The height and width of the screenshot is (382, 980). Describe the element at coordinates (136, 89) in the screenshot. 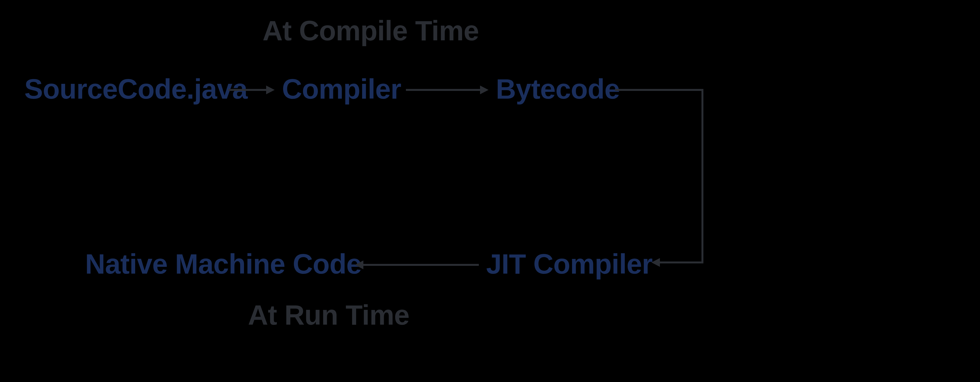

I see `node-source-code: SourceCode.java` at that location.